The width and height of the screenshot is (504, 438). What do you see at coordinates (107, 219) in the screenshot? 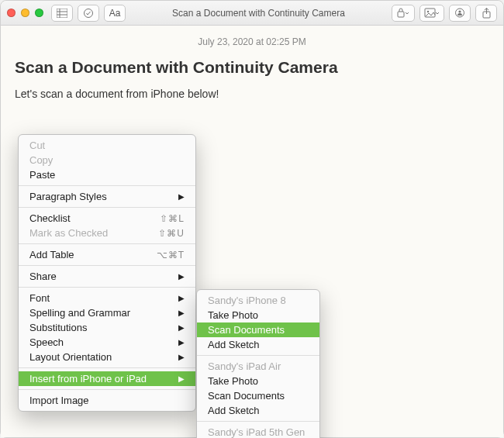
I see `menu-checklist: Checklist⇧⌘L` at bounding box center [107, 219].